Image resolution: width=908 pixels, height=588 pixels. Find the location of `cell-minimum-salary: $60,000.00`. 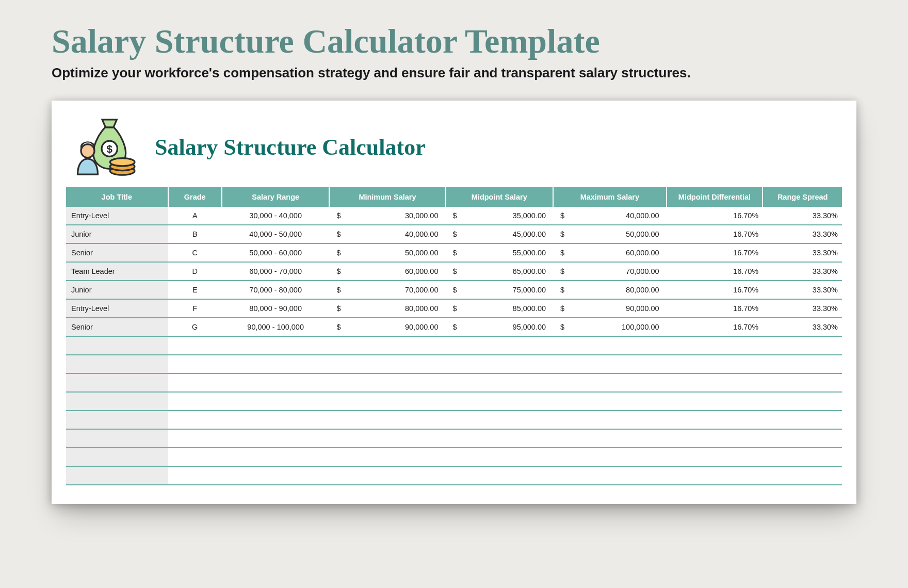

cell-minimum-salary: $60,000.00 is located at coordinates (387, 271).